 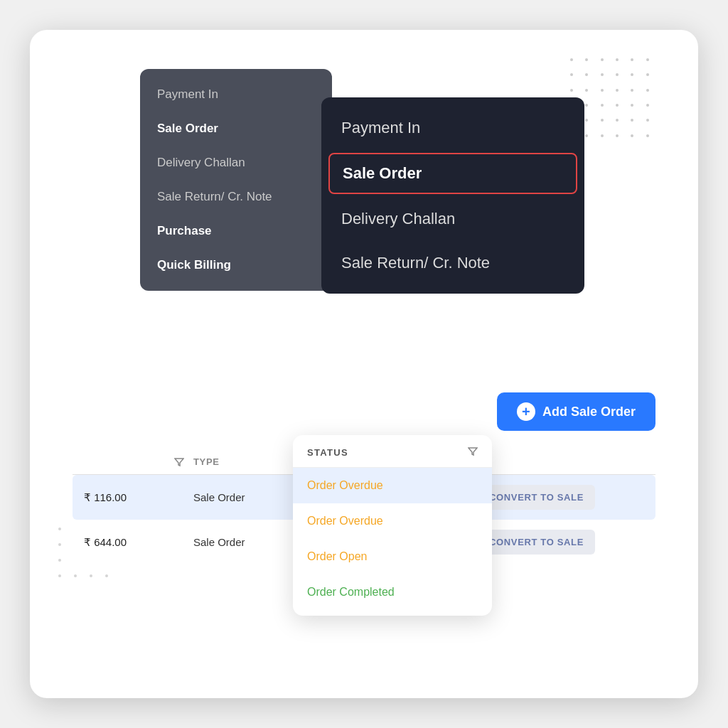 What do you see at coordinates (119, 498) in the screenshot?
I see `row1-amount: ₹ 116.00` at bounding box center [119, 498].